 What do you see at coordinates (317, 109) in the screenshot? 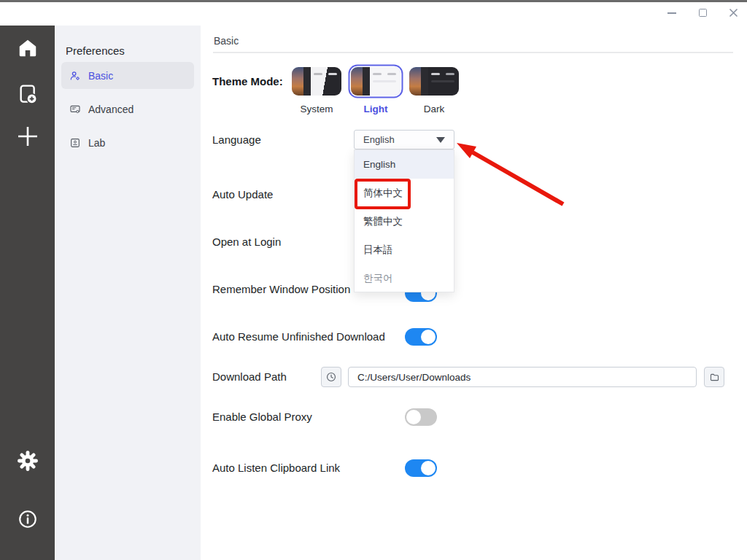
I see `theme-label-system: System` at bounding box center [317, 109].